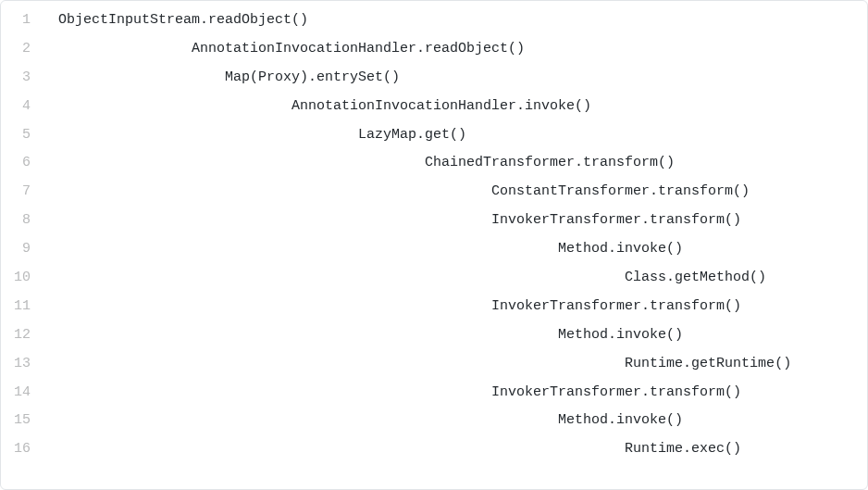 The width and height of the screenshot is (868, 490). What do you see at coordinates (455, 193) in the screenshot?
I see `code-line: ConstantTransformer.transform()` at bounding box center [455, 193].